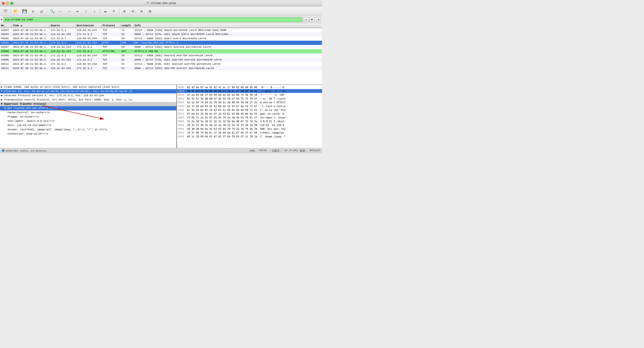  Describe the element at coordinates (250, 95) in the screenshot. I see `hex-row: 0020 3f ea 83 b0 27 04 09 04 be 6e d2 88…` at that location.